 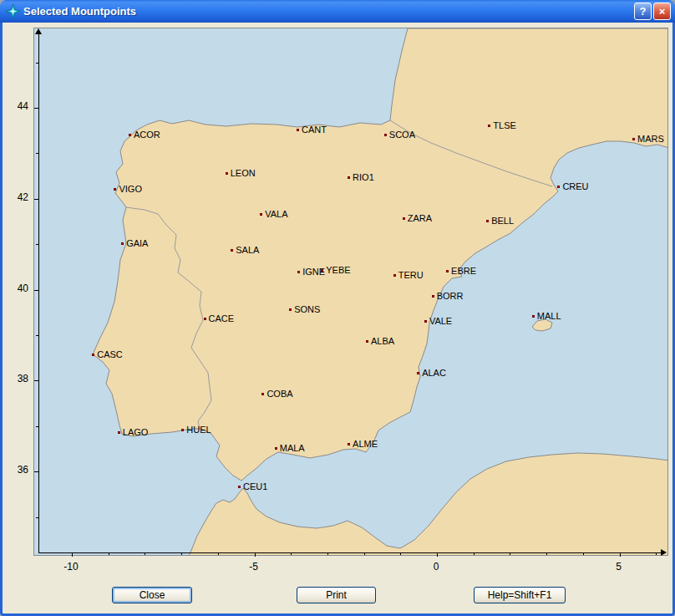 I want to click on station-label-LEON: LEON, so click(x=243, y=174).